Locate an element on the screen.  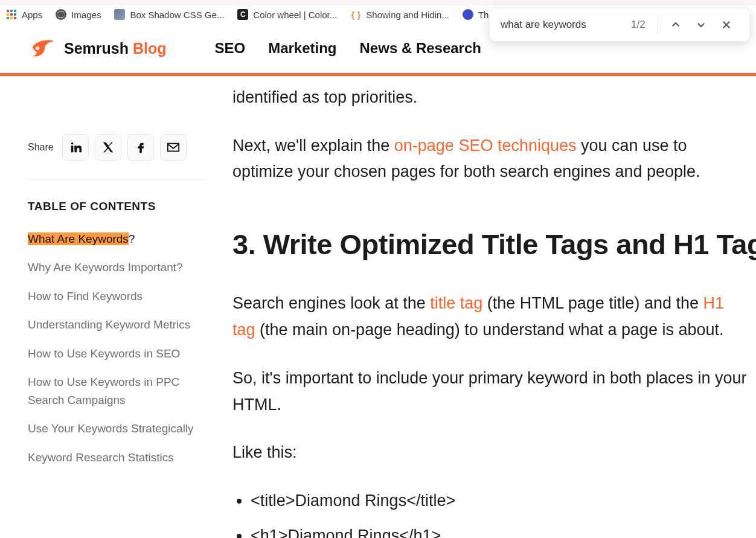
find-in-page-bar: 1/2 is located at coordinates (620, 25).